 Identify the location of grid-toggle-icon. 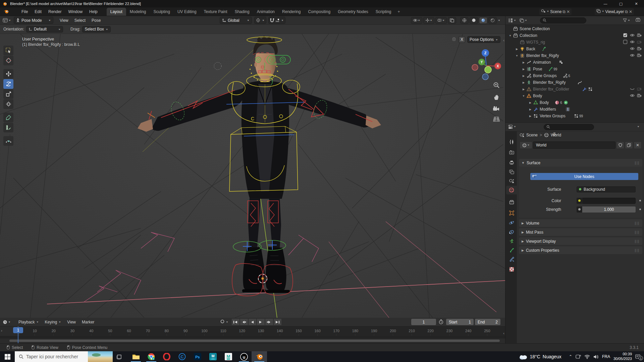
(496, 120).